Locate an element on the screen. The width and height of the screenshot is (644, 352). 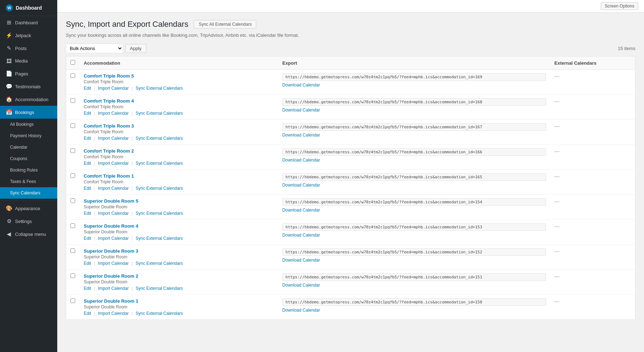
room-name-link: Comfort Triple Room 4 is located at coordinates (109, 101).